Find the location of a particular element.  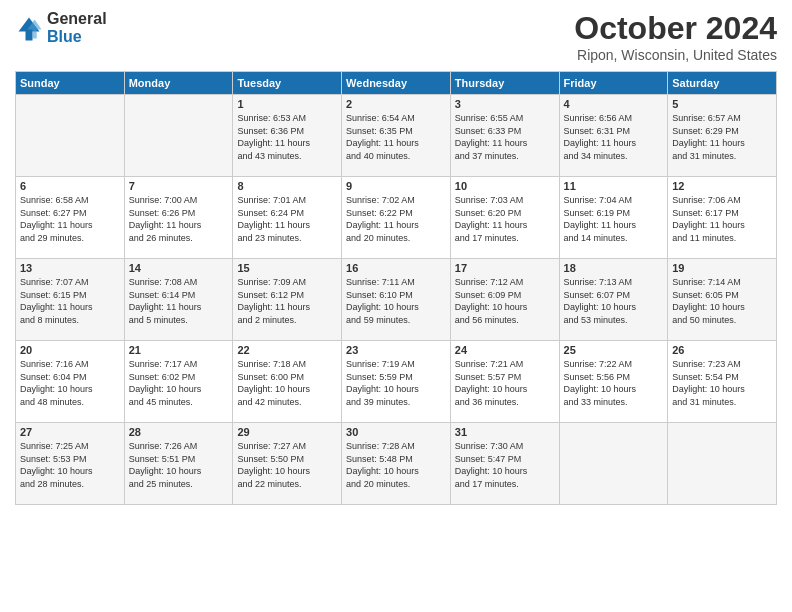

day-info: Sunrise: 7:26 AM Sunset: 5:51 PM Dayligh… is located at coordinates (179, 465).